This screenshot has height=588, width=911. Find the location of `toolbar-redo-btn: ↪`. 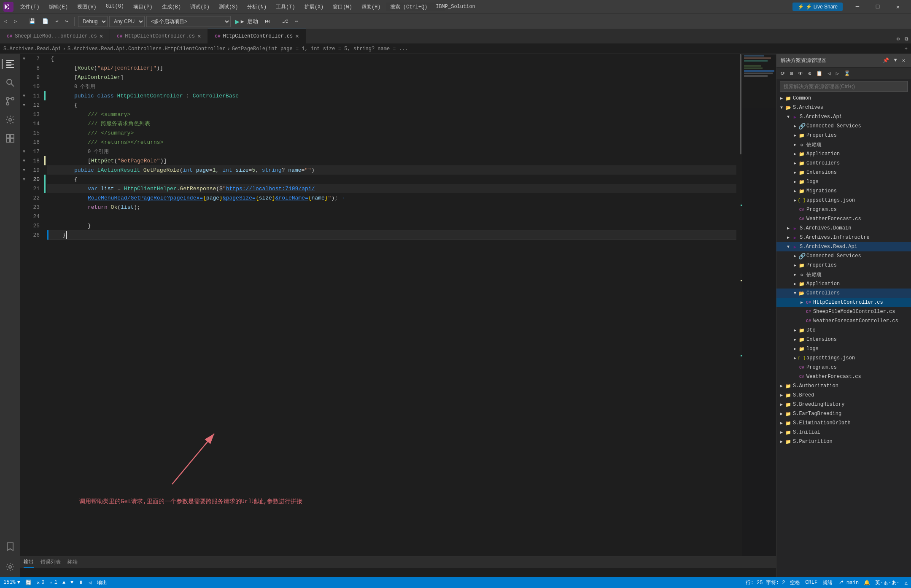

toolbar-redo-btn: ↪ is located at coordinates (67, 21).